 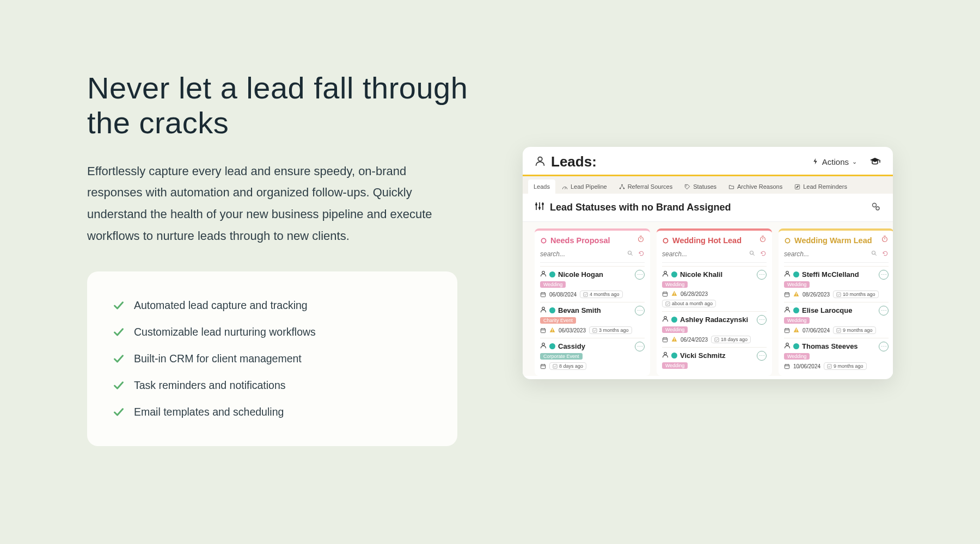 I want to click on lead-card: ⋯Vicki SchmitzWedding, so click(x=714, y=360).